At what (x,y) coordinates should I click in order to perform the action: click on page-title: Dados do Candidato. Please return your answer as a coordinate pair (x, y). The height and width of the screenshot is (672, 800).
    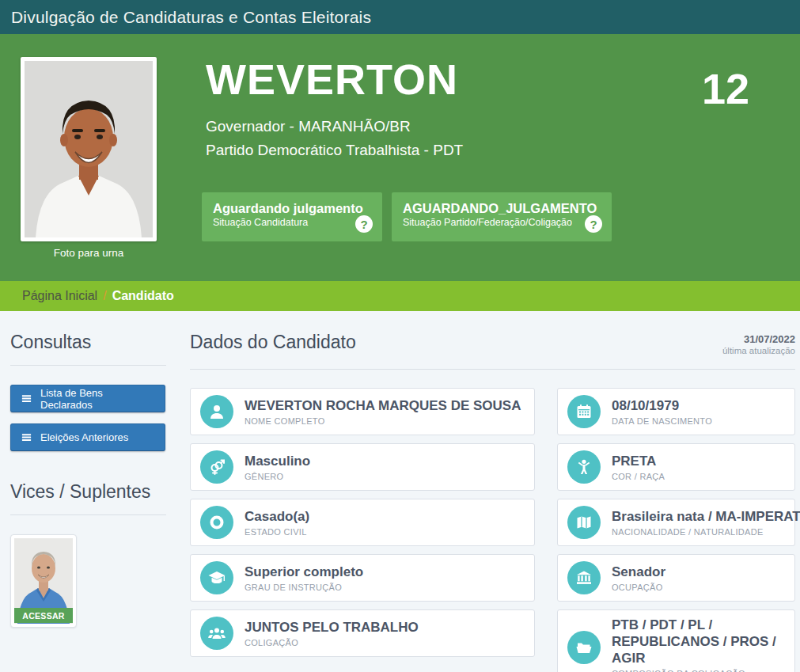
    Looking at the image, I should click on (273, 342).